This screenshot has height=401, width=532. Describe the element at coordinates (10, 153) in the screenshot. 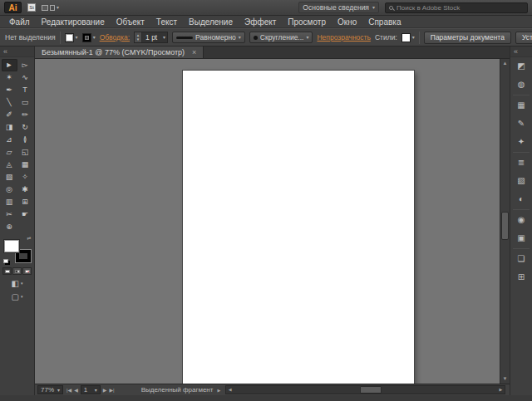

I see `free-transform-tool: ▱` at that location.